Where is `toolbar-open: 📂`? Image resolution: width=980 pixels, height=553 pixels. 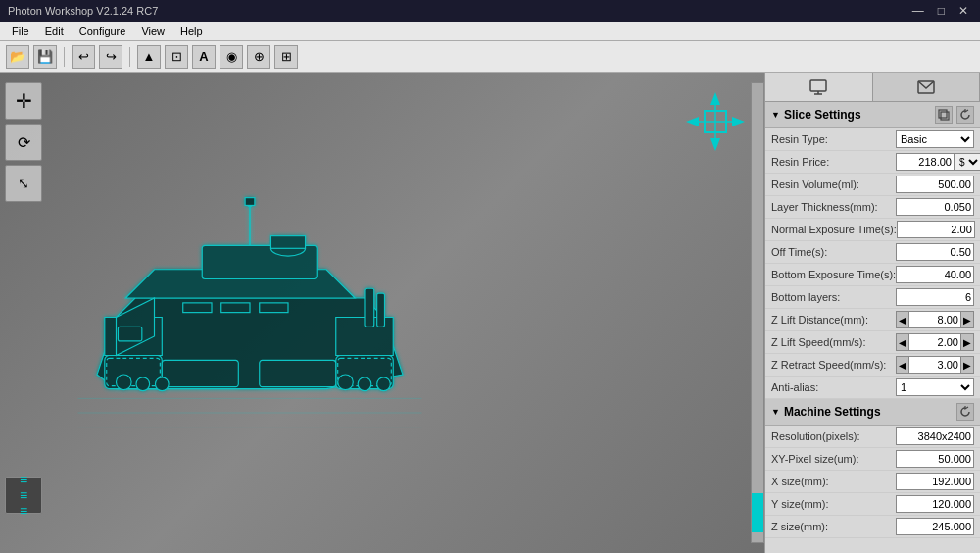 toolbar-open: 📂 is located at coordinates (18, 57).